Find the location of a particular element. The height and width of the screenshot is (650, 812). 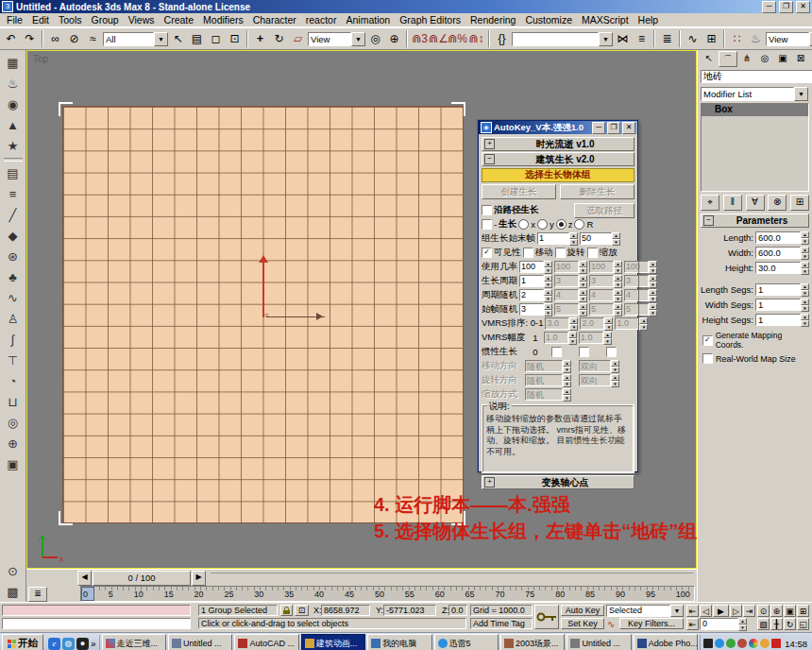

select-by-name-icon: ▤ is located at coordinates (196, 39).